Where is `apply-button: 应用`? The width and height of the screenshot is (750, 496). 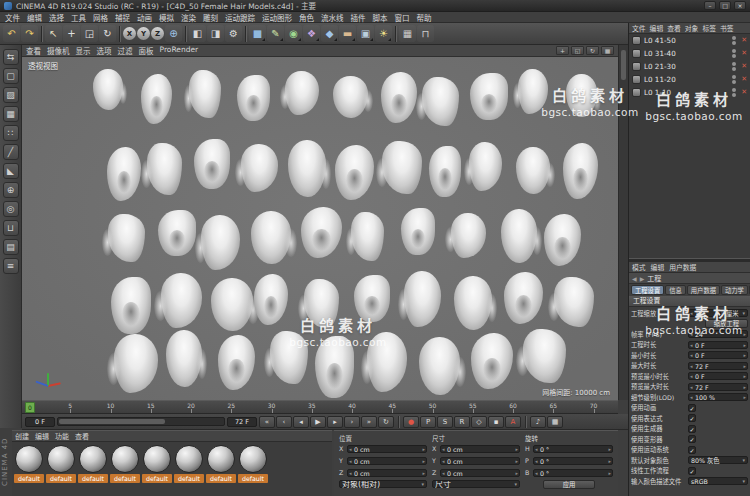
apply-button: 应用 is located at coordinates (570, 484).